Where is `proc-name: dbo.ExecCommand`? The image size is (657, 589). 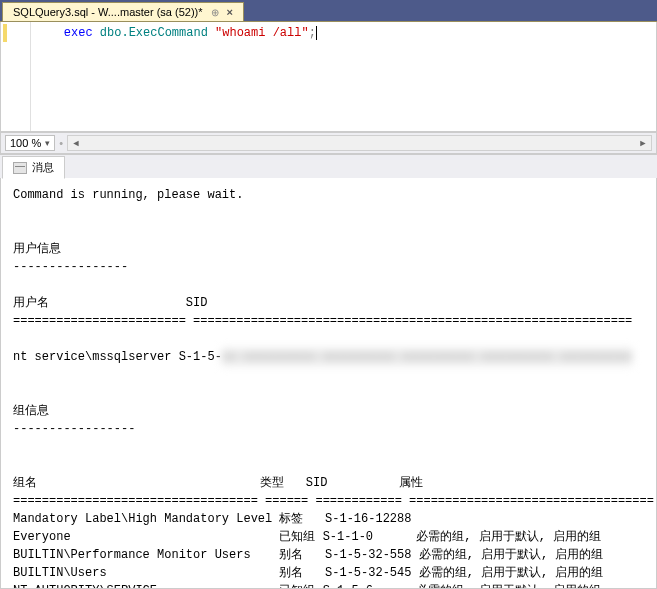 proc-name: dbo.ExecCommand is located at coordinates (154, 33).